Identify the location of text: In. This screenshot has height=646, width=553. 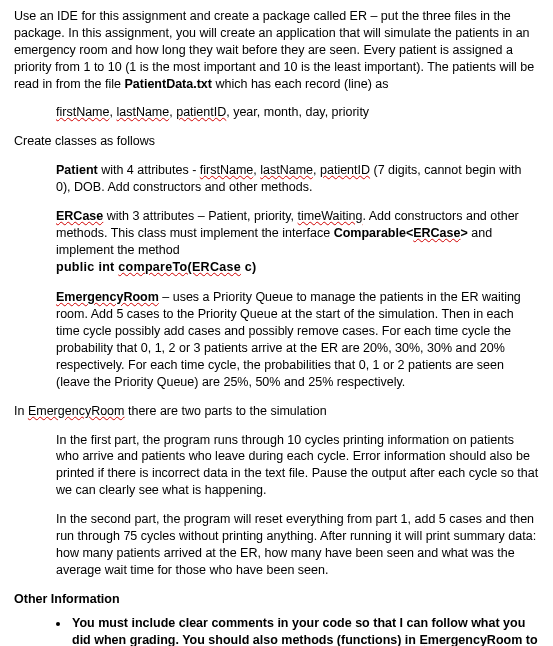
(21, 411).